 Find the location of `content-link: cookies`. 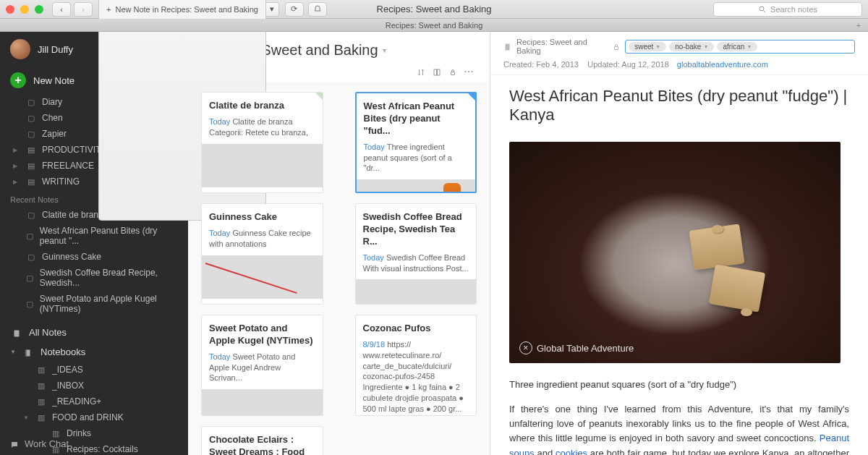

content-link: cookies is located at coordinates (571, 451).